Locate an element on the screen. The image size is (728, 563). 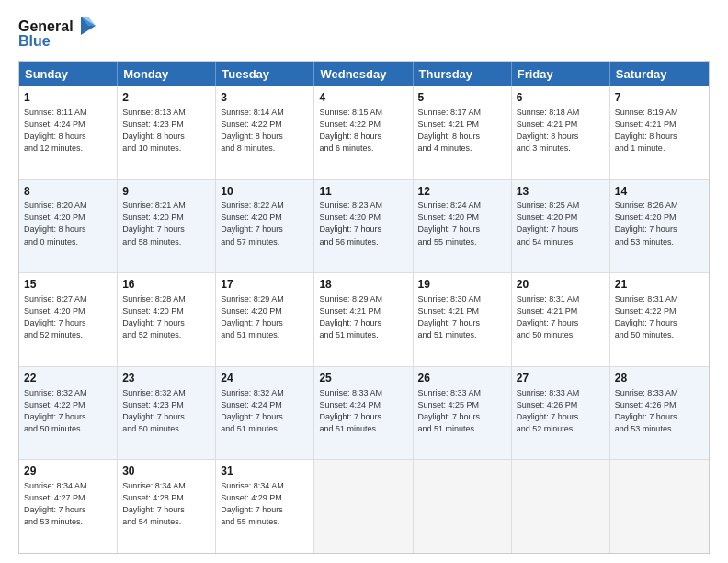
day-cell-8: 8Sunrise: 8:20 AMSunset: 4:20 PMDaylight… is located at coordinates (68, 226).